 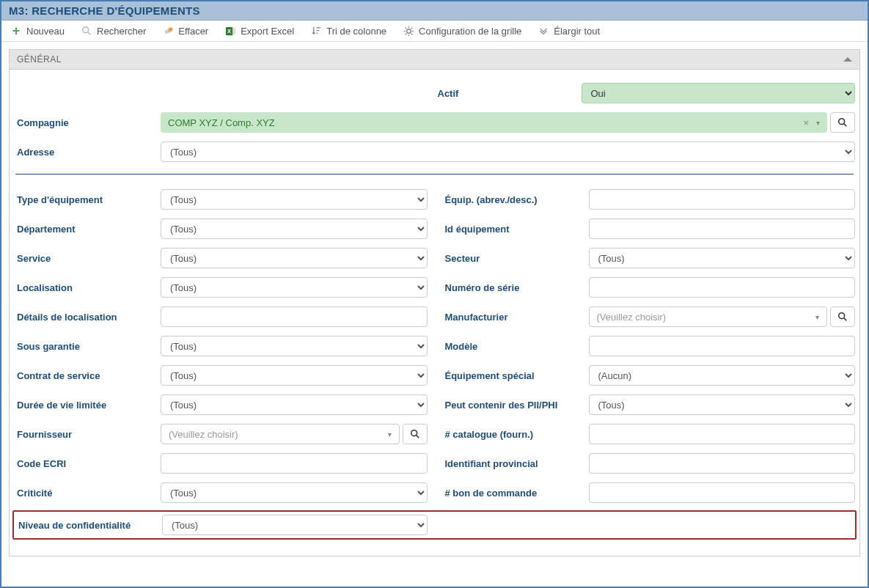 I want to click on numero-serie-label: Numéro de série, so click(x=516, y=287).